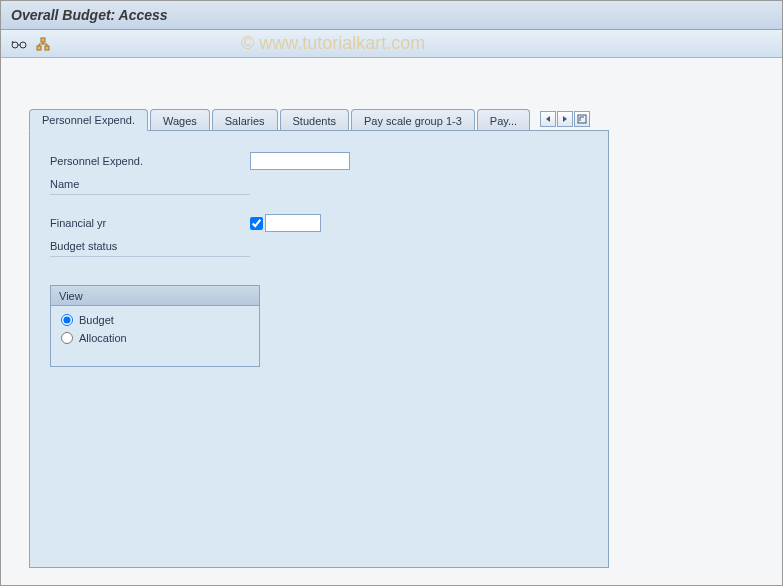 The width and height of the screenshot is (783, 586). I want to click on tab-list-button, so click(582, 119).